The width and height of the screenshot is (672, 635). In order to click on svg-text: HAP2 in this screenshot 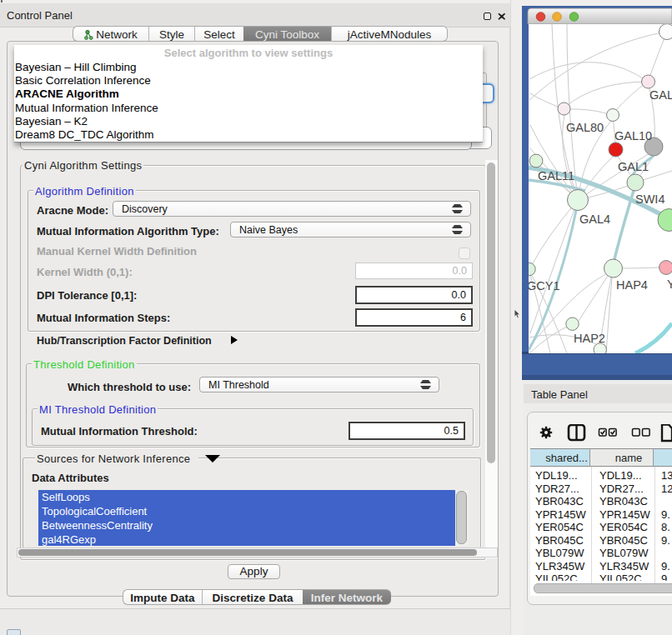, I will do `click(589, 338)`.